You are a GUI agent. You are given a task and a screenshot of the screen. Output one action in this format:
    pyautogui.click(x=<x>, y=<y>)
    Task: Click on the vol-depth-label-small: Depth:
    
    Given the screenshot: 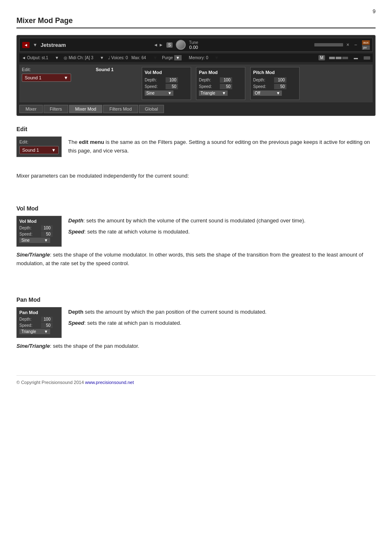 What is the action you would take?
    pyautogui.click(x=29, y=228)
    